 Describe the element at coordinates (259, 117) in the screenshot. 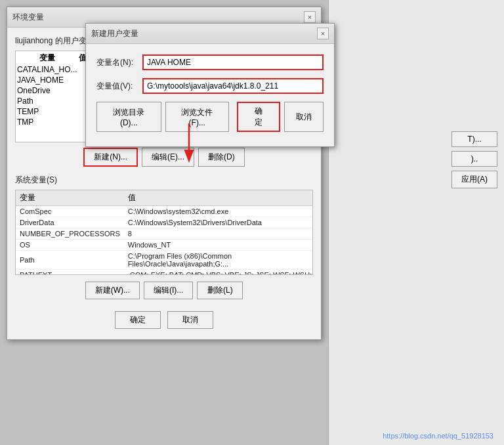

I see `new-var-ok-button: 确定` at that location.